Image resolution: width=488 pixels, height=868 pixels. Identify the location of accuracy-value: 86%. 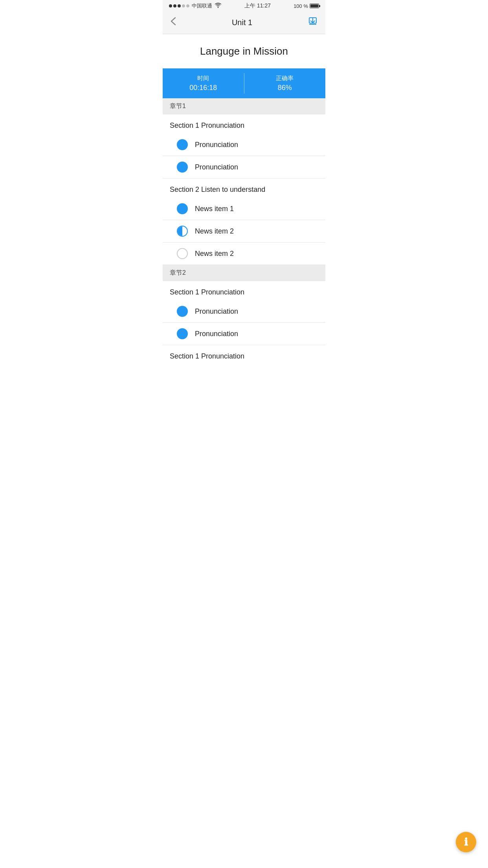
(285, 88).